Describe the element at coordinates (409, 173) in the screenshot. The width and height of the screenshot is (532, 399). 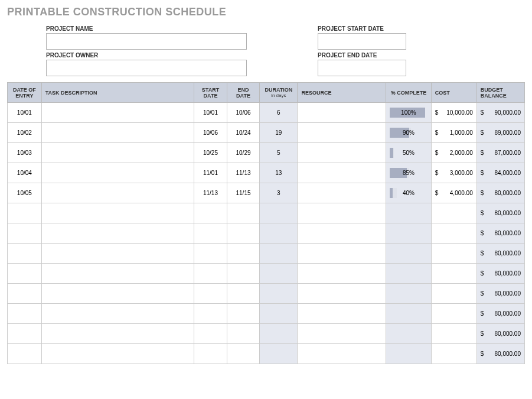
I see `cell-pct-complete: 85%` at that location.